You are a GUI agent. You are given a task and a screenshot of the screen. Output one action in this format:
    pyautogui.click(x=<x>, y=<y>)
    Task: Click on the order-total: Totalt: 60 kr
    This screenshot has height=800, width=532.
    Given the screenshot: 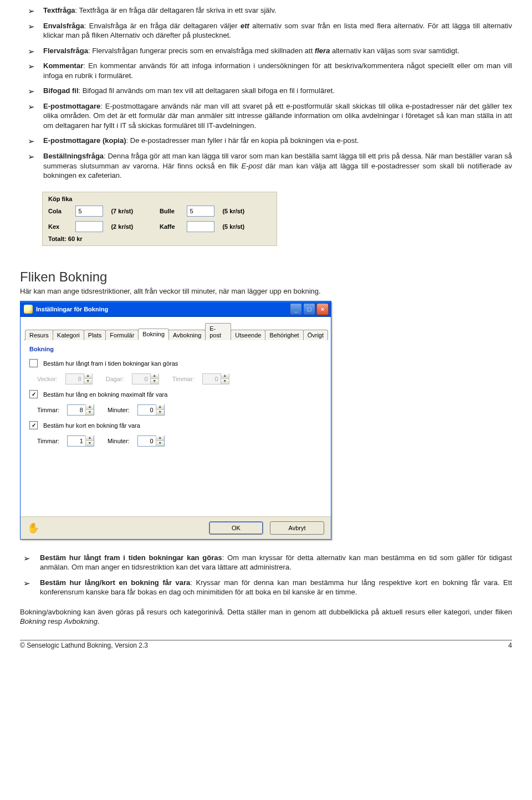 What is the action you would take?
    pyautogui.click(x=160, y=239)
    